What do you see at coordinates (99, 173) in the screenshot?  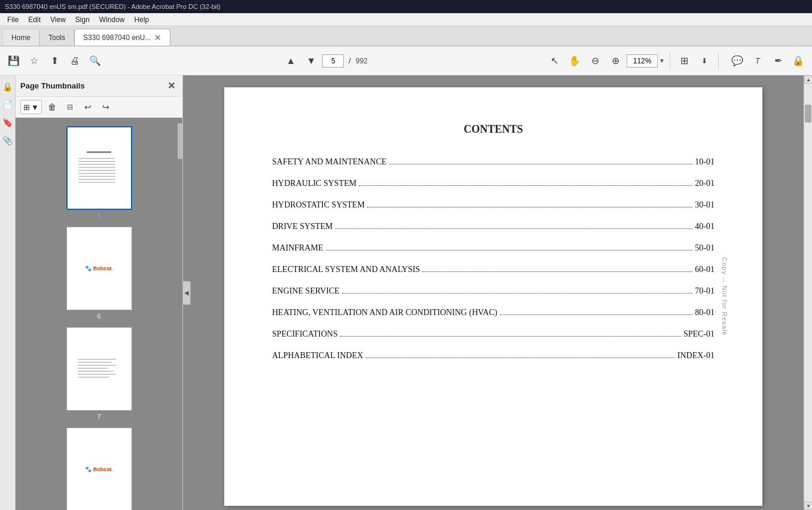 I see `thumbnail-page-5: 5` at bounding box center [99, 173].